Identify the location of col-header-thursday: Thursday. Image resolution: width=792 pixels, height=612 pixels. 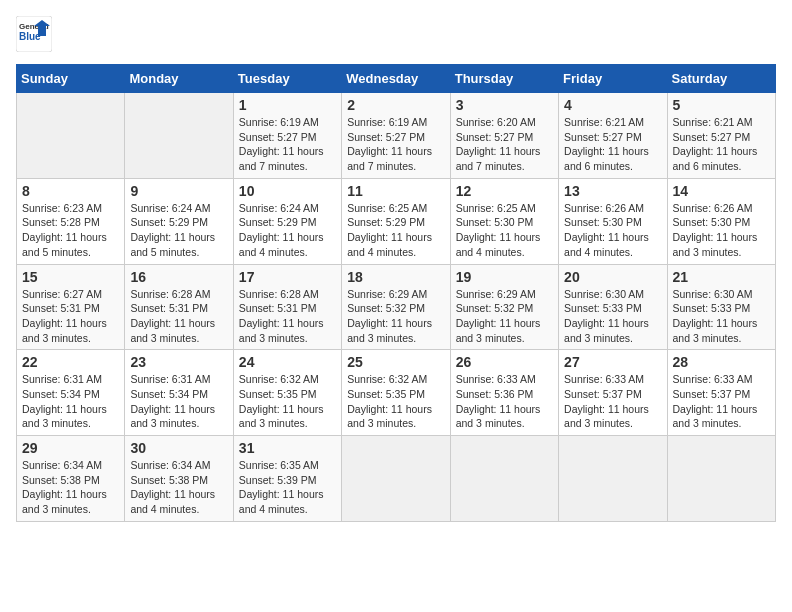
(504, 79).